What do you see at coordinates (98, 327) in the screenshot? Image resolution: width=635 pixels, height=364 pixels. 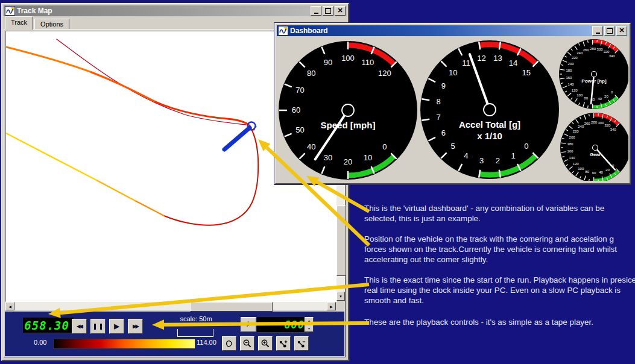 I see `pause-button` at bounding box center [98, 327].